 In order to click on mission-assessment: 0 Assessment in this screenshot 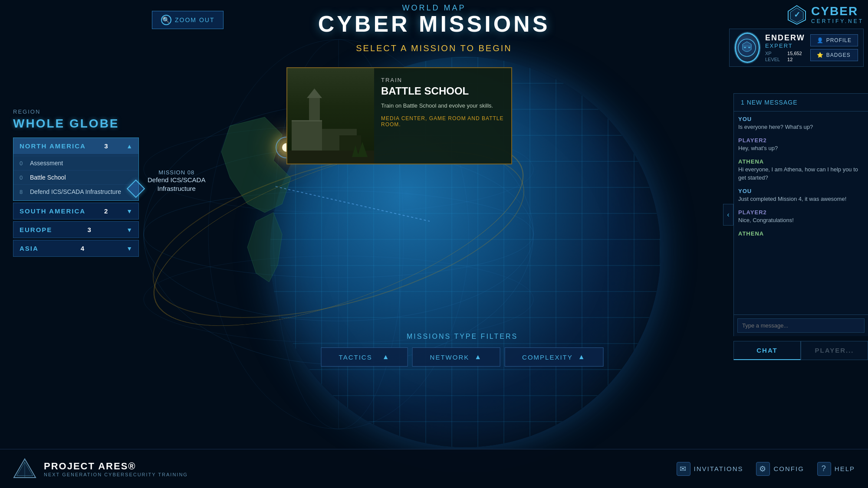, I will do `click(76, 163)`.